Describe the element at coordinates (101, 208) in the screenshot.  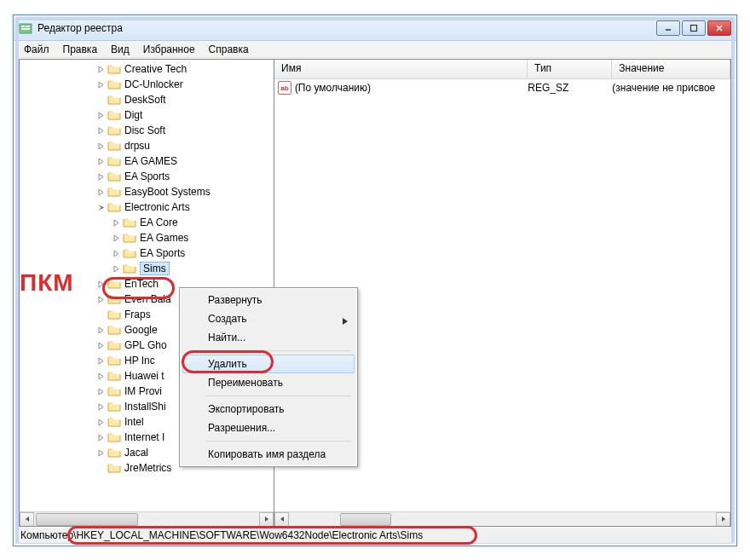
I see `expand-open-icon` at that location.